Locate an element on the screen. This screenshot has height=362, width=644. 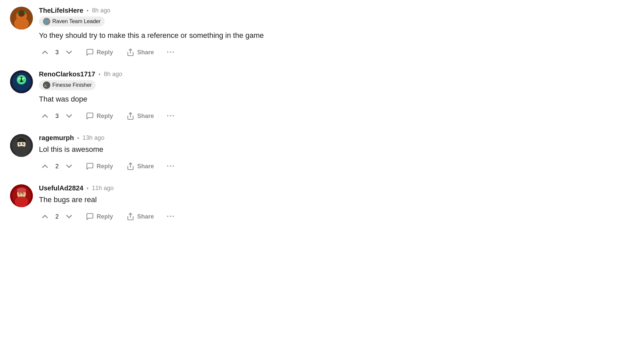
comment-header: RenoClarkos1717 • 8h ago is located at coordinates (336, 74).